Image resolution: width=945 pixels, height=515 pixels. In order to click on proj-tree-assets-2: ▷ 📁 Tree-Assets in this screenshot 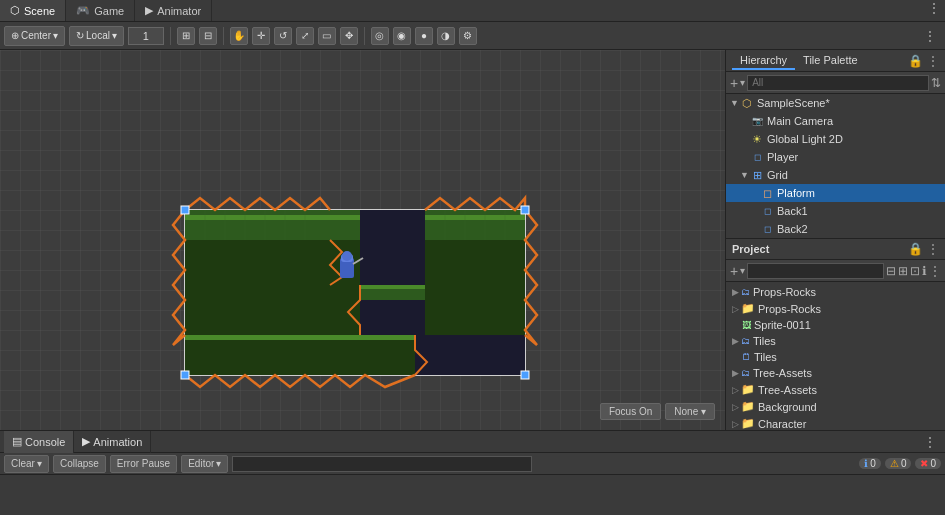, I will do `click(836, 390)`.